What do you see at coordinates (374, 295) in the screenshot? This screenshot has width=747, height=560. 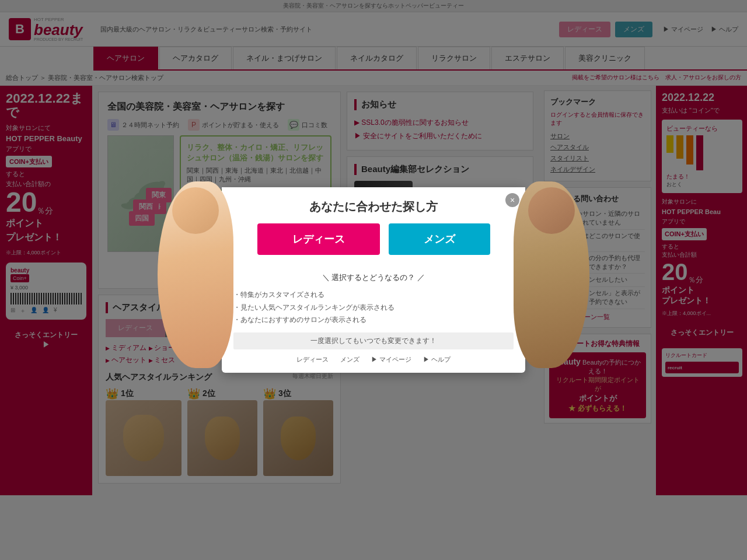 I see `modal-feature-1: ・特集がカスタマイズされる` at bounding box center [374, 295].